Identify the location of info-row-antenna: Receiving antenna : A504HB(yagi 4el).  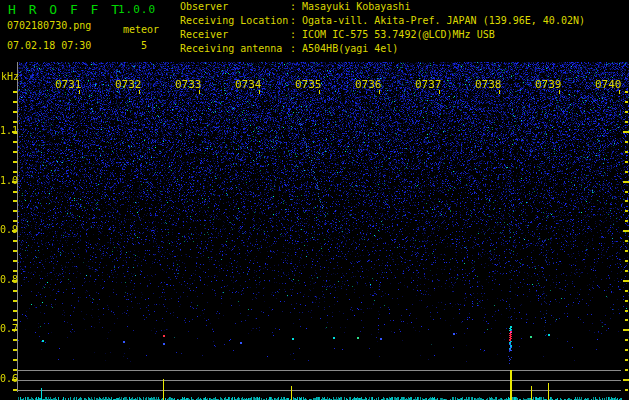
(289, 49).